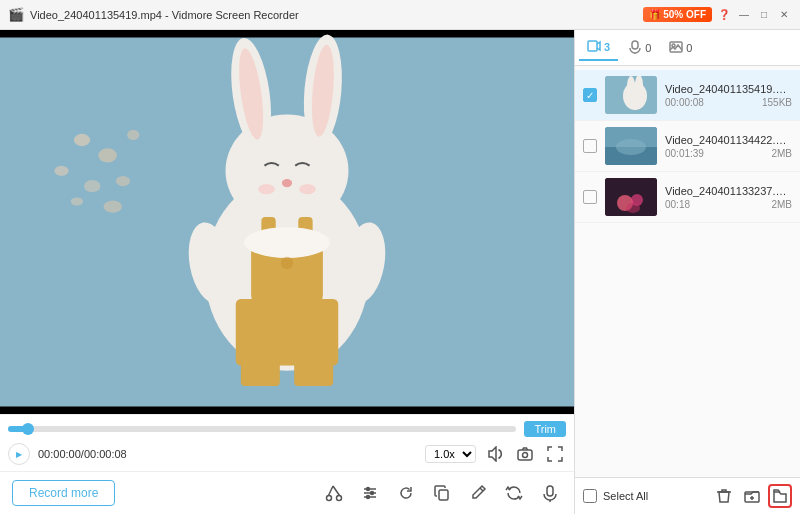  What do you see at coordinates (688, 48) in the screenshot?
I see `media-tabs: 3 0` at bounding box center [688, 48].